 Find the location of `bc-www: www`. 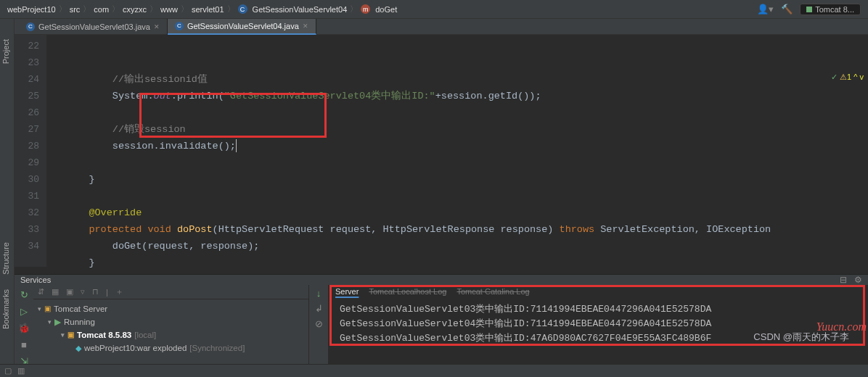

bc-www: www is located at coordinates (169, 9).